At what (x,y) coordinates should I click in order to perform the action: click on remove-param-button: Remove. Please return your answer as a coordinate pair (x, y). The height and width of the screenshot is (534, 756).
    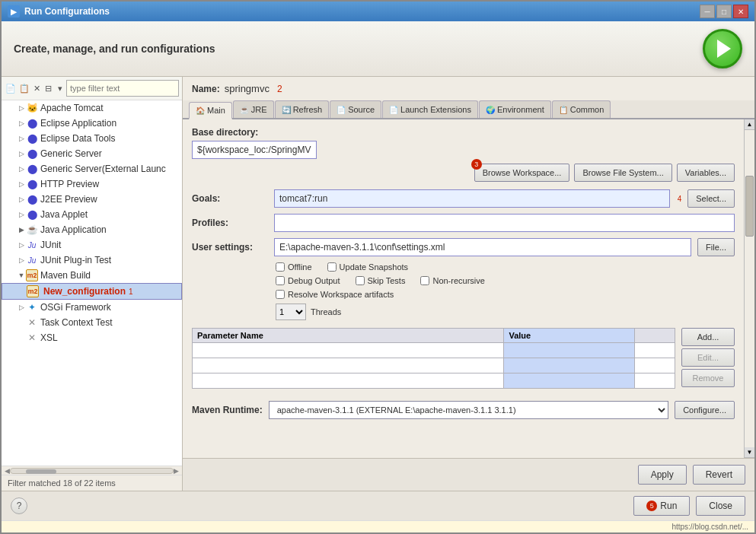
    Looking at the image, I should click on (708, 378).